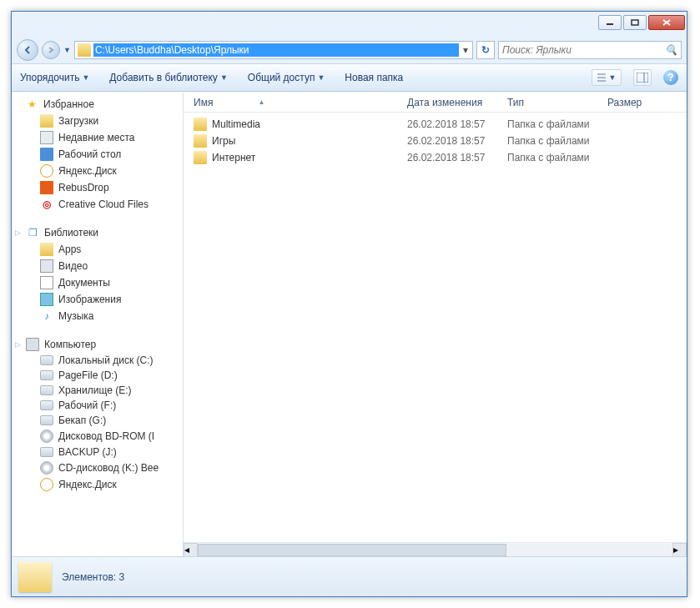 This screenshot has width=700, height=608. Describe the element at coordinates (320, 78) in the screenshot. I see `chevron-down-icon: ▼` at that location.